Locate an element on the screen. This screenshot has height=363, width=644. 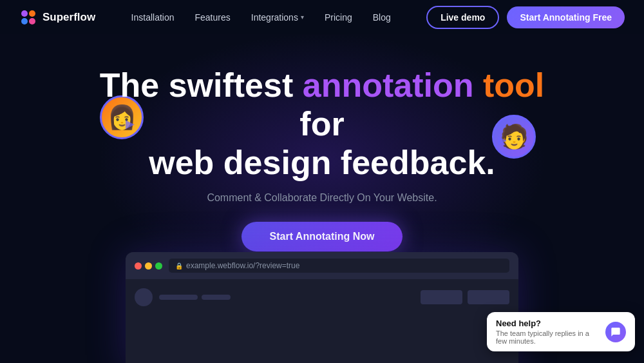
hero-title-prefix: The swiftest is located at coordinates (201, 85).